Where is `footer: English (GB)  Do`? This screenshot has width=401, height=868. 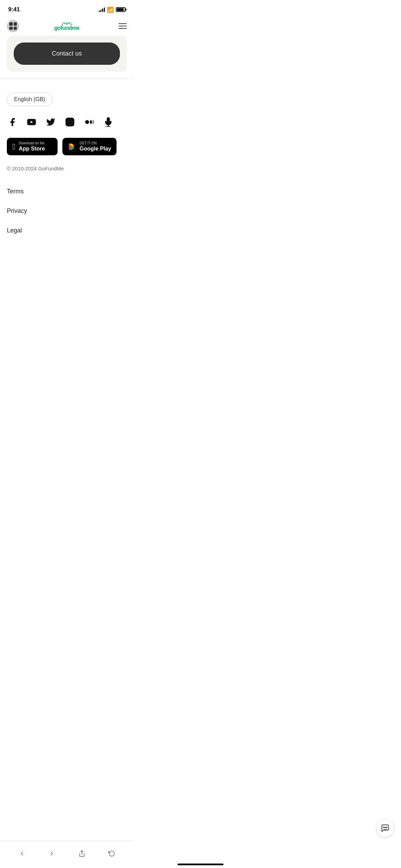 footer: English (GB)  Do is located at coordinates (67, 168).